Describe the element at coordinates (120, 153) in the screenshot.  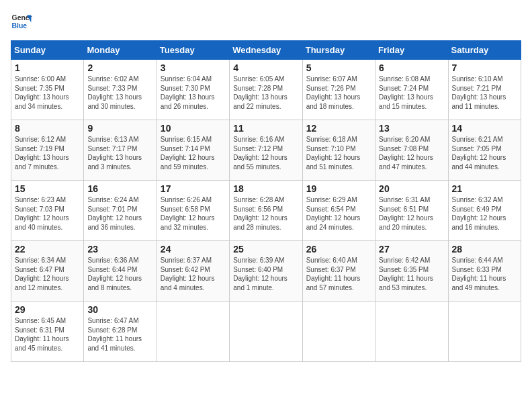
I see `day-info: Sunrise: 6:13 AM Sunset: 7:17 PM Dayligh…` at that location.